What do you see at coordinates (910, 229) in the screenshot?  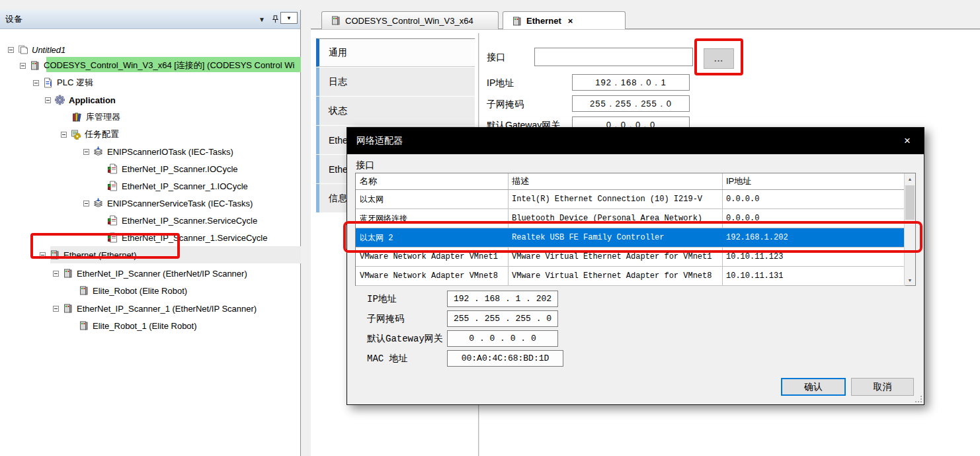 I see `table-scrollbar: ▲ ▼` at bounding box center [910, 229].